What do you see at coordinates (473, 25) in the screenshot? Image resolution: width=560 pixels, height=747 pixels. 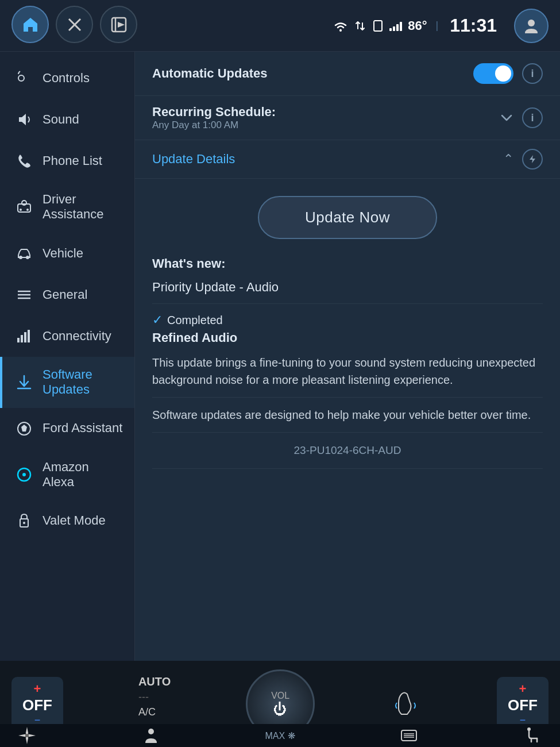 I see `time-display: 11:31` at bounding box center [473, 25].